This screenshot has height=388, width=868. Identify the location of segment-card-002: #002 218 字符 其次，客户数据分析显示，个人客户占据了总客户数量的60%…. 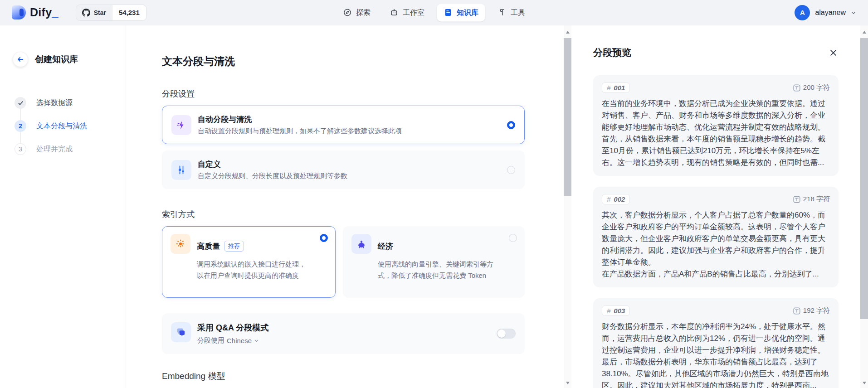
(716, 237).